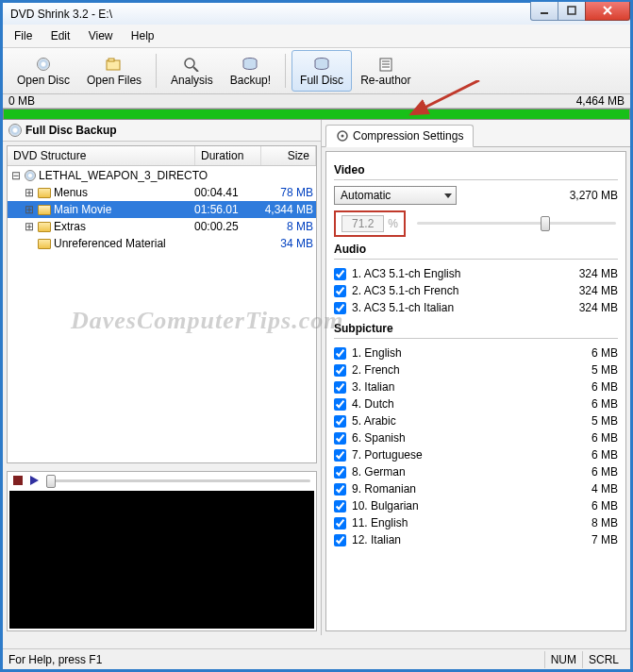  Describe the element at coordinates (162, 227) in the screenshot. I see `tree-row-extras: ⊞Extras 00:00.258 MB` at that location.